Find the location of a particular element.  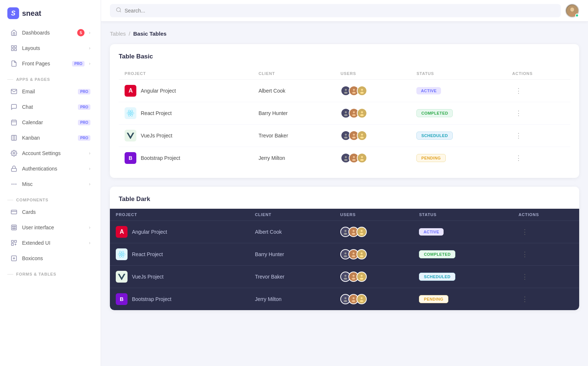

sidebar-item-email: Email PRO is located at coordinates (50, 92).